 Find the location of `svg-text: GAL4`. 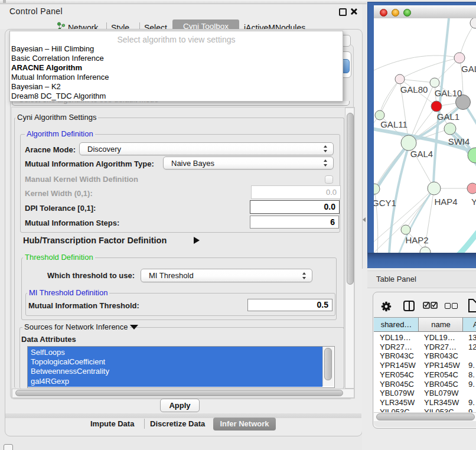

svg-text: GAL4 is located at coordinates (422, 154).